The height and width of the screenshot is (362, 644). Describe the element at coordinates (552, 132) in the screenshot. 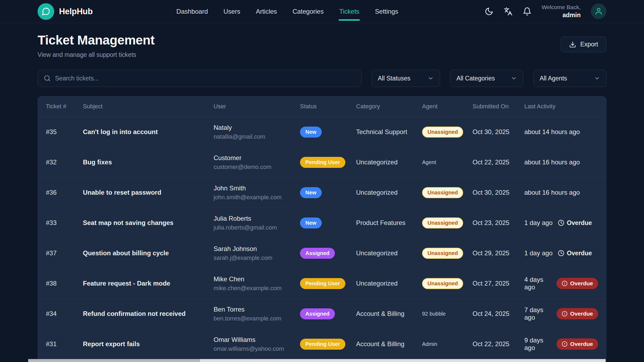

I see `last-activity-time: about 14 hours ago` at that location.